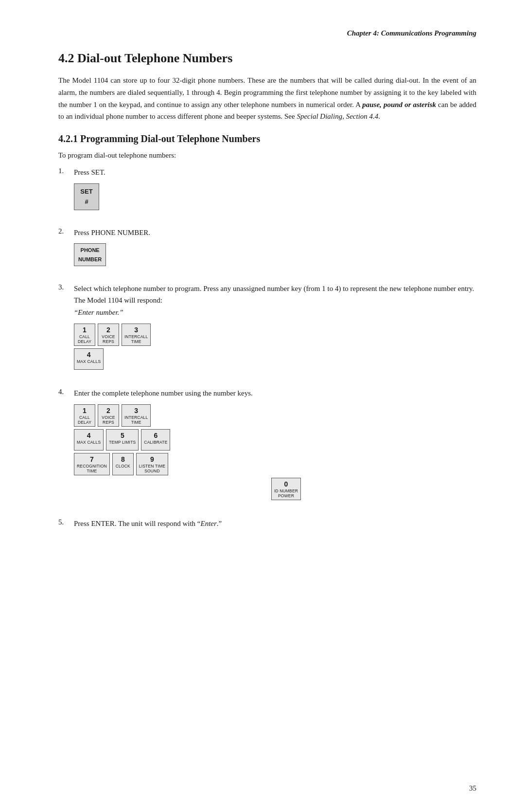 This screenshot has height=812, width=525. What do you see at coordinates (87, 197) in the screenshot?
I see `set-key: SET #` at bounding box center [87, 197].